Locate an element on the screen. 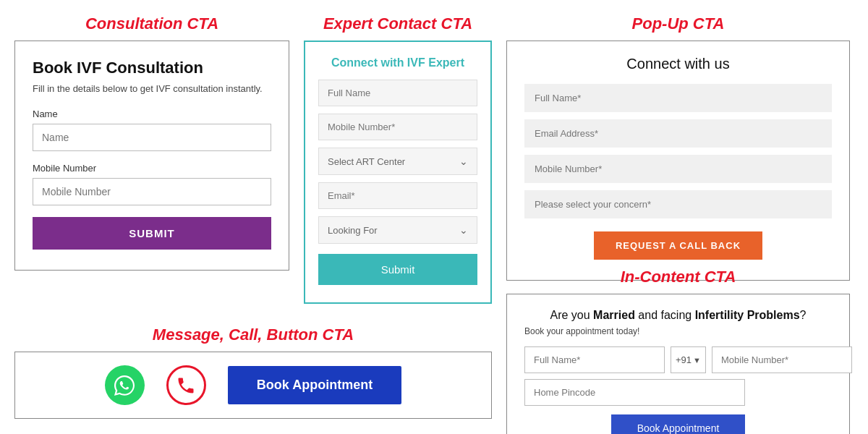 The height and width of the screenshot is (434, 868). expert-looking-for-label: Looking For is located at coordinates (353, 230).